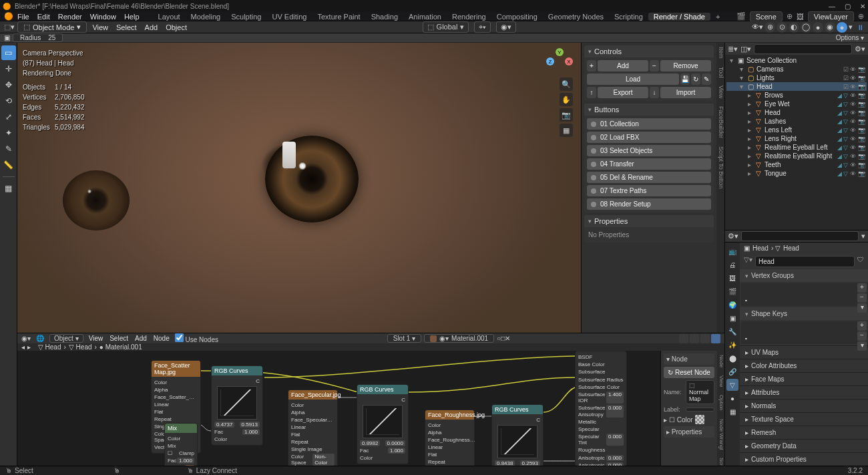 The height and width of the screenshot is (475, 868). What do you see at coordinates (469, 17) in the screenshot?
I see `workspace-tab: Rendering` at bounding box center [469, 17].